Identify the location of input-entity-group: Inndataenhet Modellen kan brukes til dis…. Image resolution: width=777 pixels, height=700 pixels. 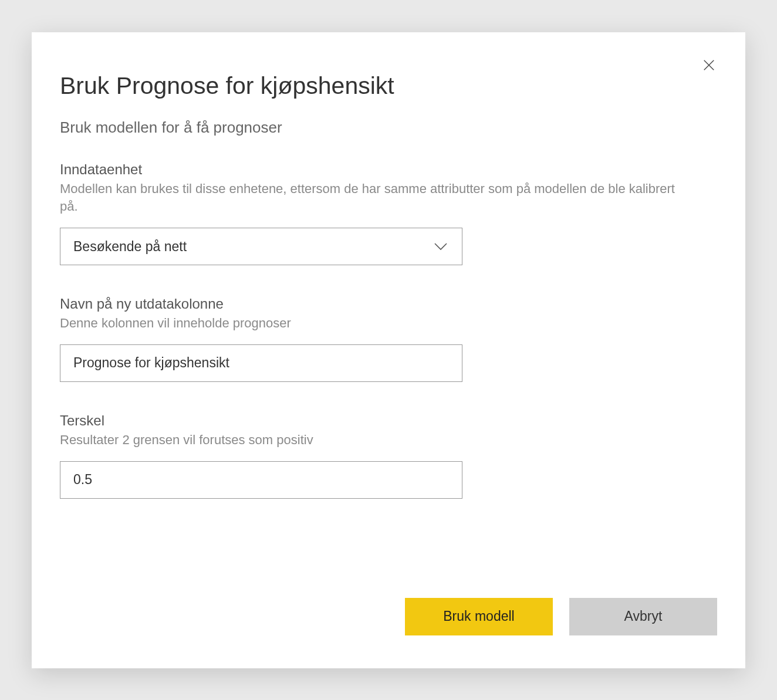
(388, 214).